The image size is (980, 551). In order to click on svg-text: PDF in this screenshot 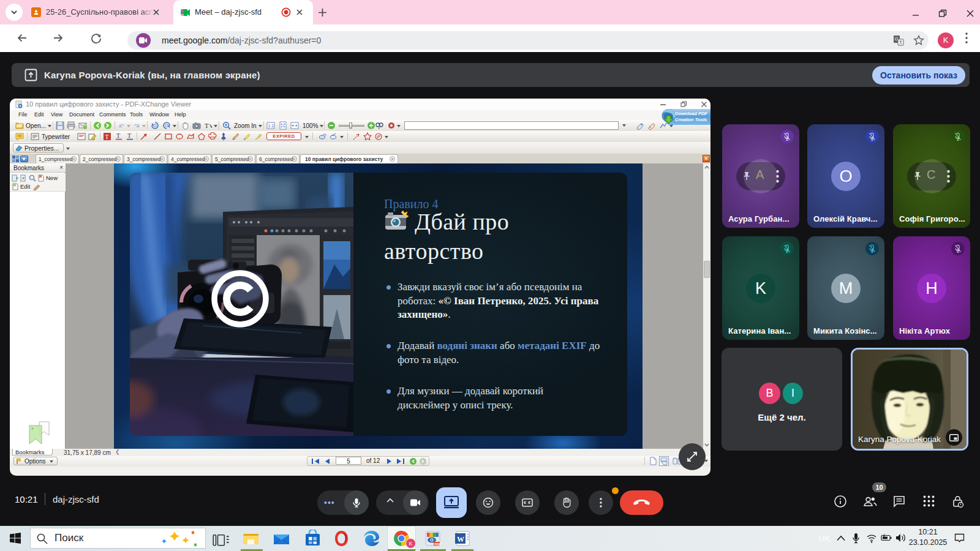, I will do `click(438, 544)`.